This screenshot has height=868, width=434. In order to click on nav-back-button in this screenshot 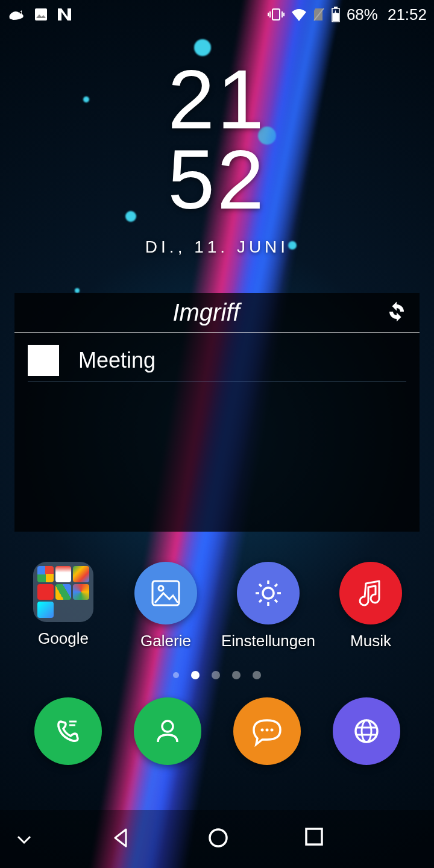, I will do `click(121, 839)`.